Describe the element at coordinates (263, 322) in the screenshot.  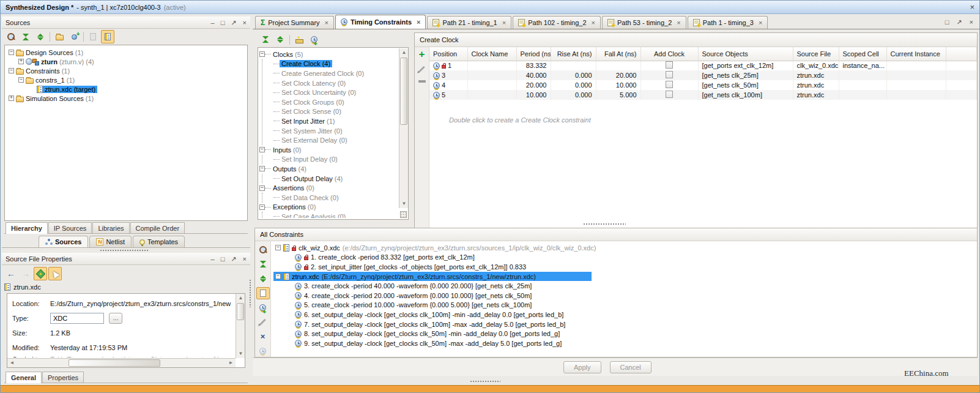
I see `edit-button` at that location.